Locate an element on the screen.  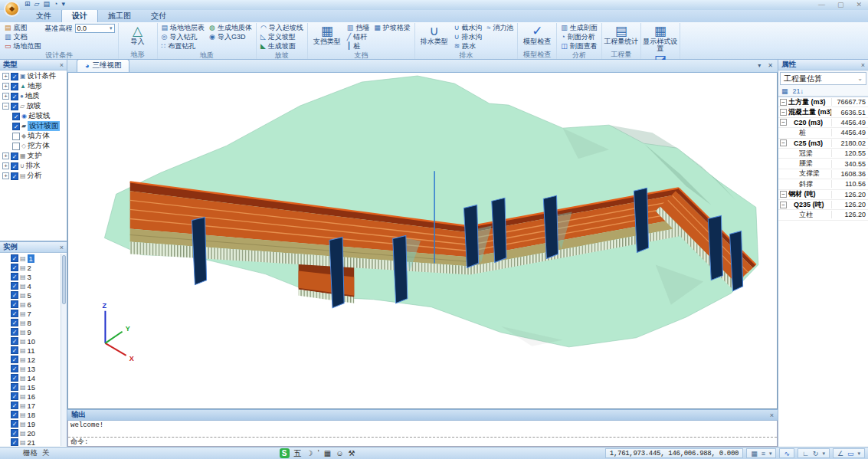
model-check-button: ✓模型检查 is located at coordinates (537, 34).